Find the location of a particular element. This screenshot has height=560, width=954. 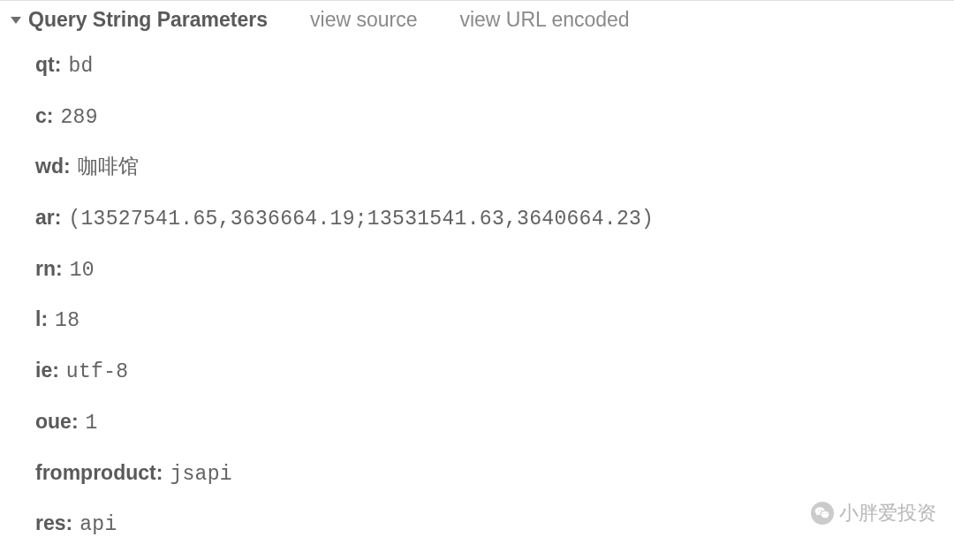

section-header: Query String Parameters view source view… is located at coordinates (477, 19).